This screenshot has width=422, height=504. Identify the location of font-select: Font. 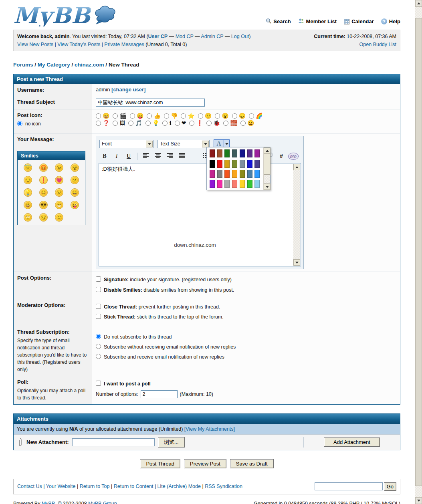
(127, 144).